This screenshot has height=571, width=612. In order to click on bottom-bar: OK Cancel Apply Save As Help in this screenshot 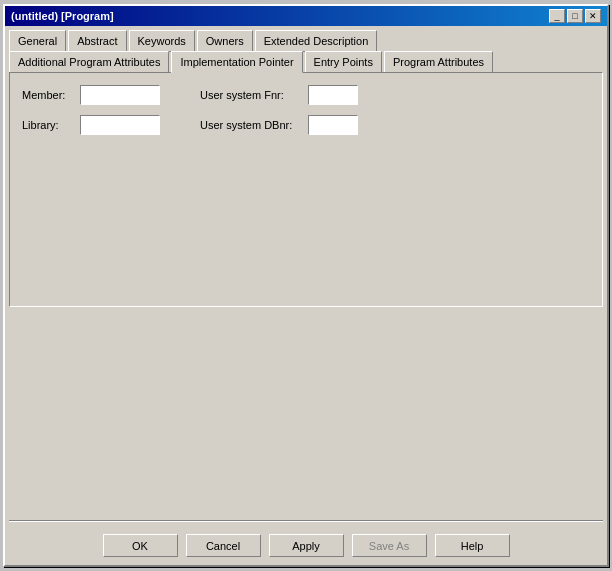, I will do `click(306, 546)`.